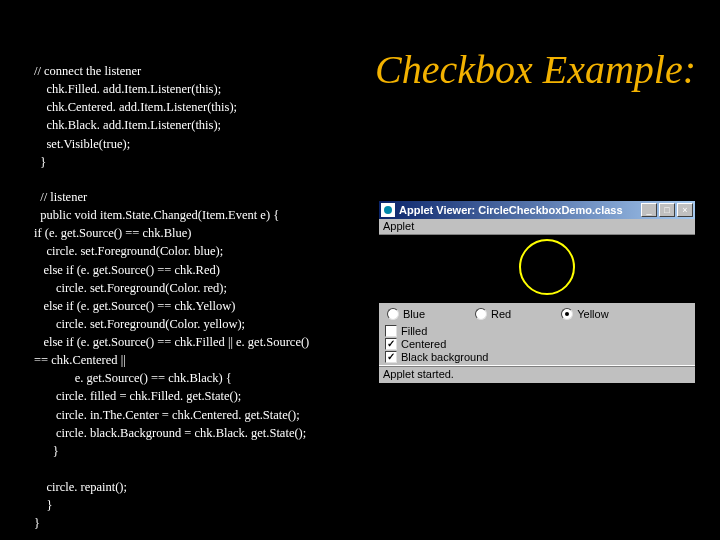 Image resolution: width=720 pixels, height=540 pixels. Describe the element at coordinates (414, 331) in the screenshot. I see `check-filled-label: Filled` at that location.